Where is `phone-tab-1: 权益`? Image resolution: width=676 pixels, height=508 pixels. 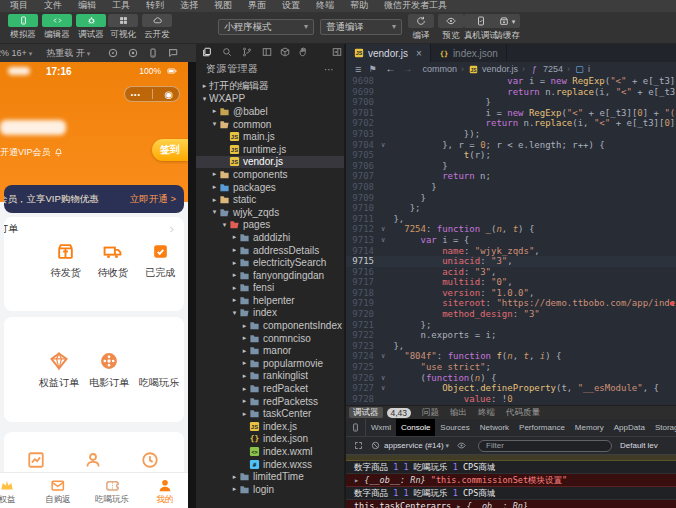 phone-tab-1: 权益 is located at coordinates (8, 492).